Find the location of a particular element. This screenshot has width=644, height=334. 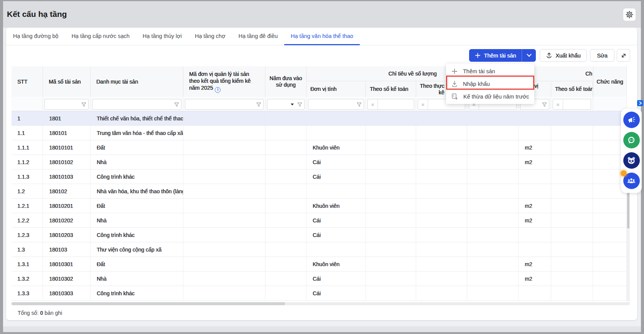

cell-stt: 1.1.2 is located at coordinates (27, 162).